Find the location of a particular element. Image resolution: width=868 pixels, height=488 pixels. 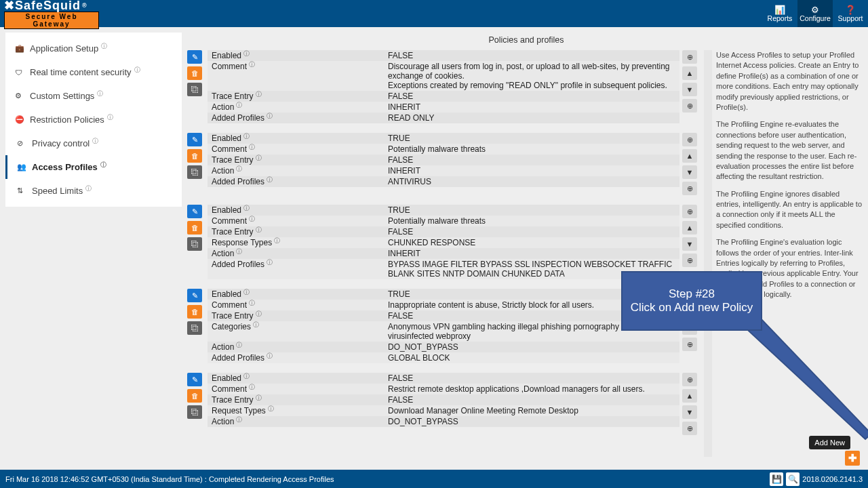

topnav-configure: ⚙Configure is located at coordinates (815, 14).